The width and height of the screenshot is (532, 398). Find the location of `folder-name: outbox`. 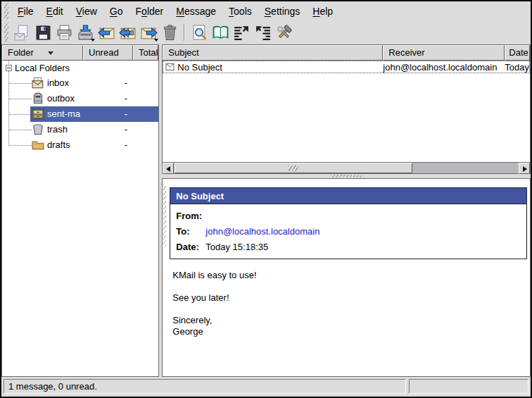

folder-name: outbox is located at coordinates (61, 99).